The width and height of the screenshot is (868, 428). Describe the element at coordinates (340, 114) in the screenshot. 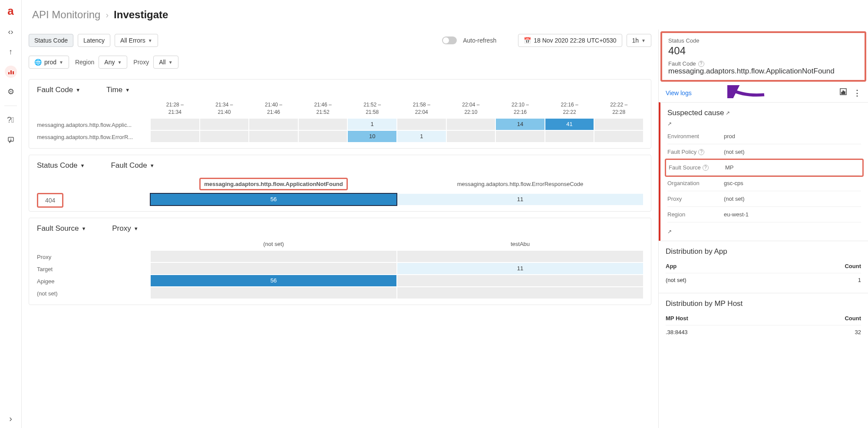

I see `panel-faultcode-time: Fault Code▼ Time▼ 21:28 –21:3421:34 –21:…` at that location.